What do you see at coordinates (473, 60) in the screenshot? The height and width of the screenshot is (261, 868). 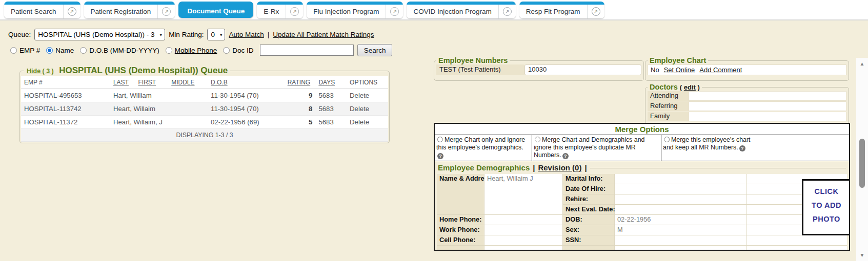 I see `employee-numbers-title: Employee Numbers` at bounding box center [473, 60].